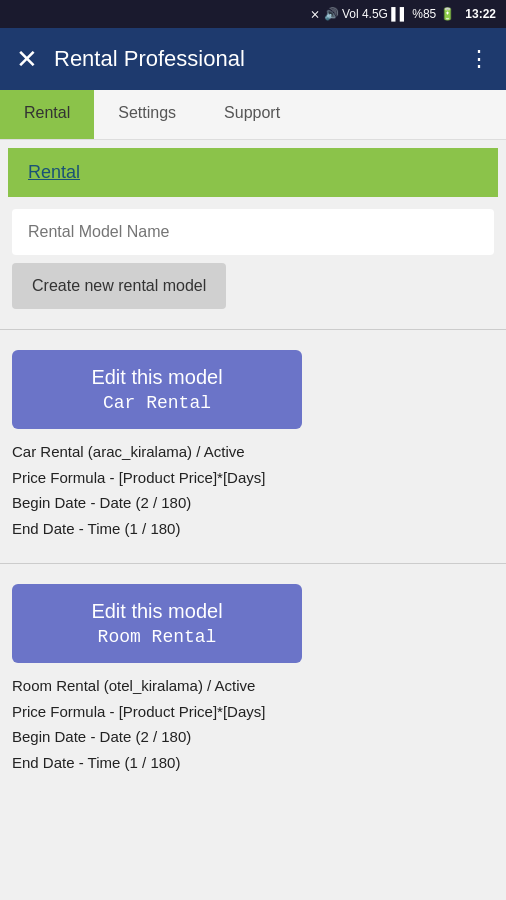 This screenshot has height=900, width=506. Describe the element at coordinates (253, 452) in the screenshot. I see `car-rental-info-line1: Car Rental (arac_kiralama) / Active` at that location.